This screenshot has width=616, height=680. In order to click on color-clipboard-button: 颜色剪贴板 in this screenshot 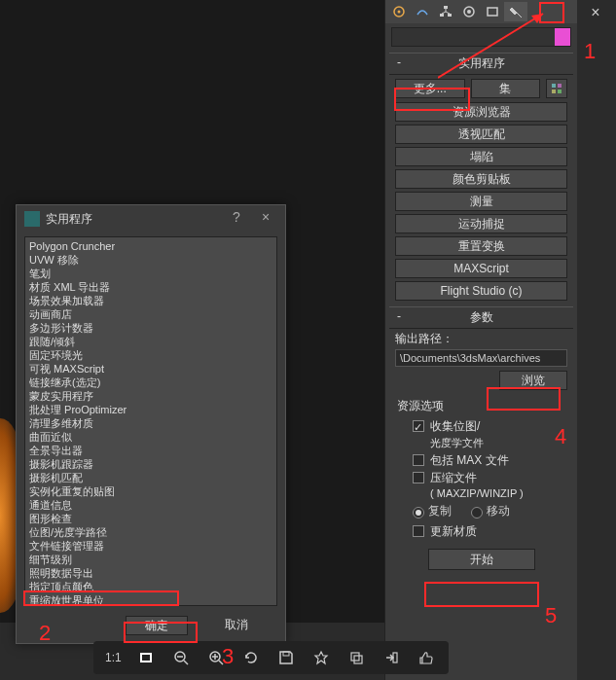, I will do `click(481, 179)`.